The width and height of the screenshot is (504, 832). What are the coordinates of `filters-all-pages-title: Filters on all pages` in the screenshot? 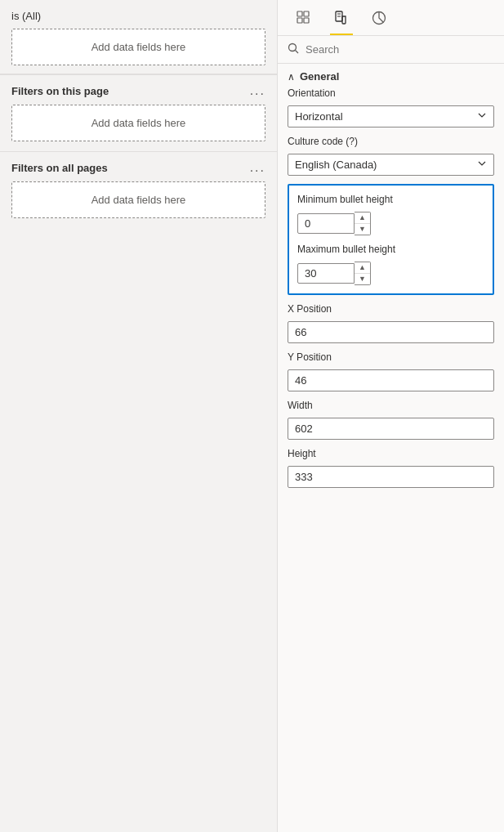 It's located at (60, 168).